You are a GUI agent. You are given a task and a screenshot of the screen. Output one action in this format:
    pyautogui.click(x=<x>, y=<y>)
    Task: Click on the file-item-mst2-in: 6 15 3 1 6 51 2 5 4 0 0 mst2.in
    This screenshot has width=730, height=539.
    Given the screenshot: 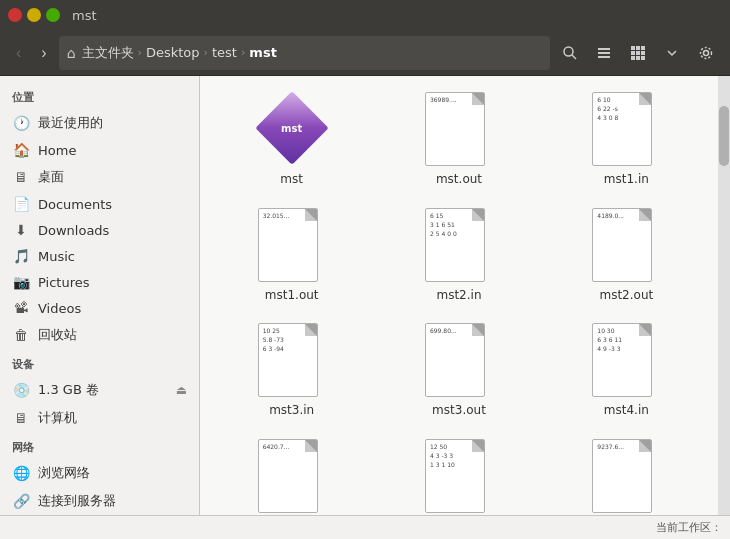 What is the action you would take?
    pyautogui.click(x=459, y=256)
    